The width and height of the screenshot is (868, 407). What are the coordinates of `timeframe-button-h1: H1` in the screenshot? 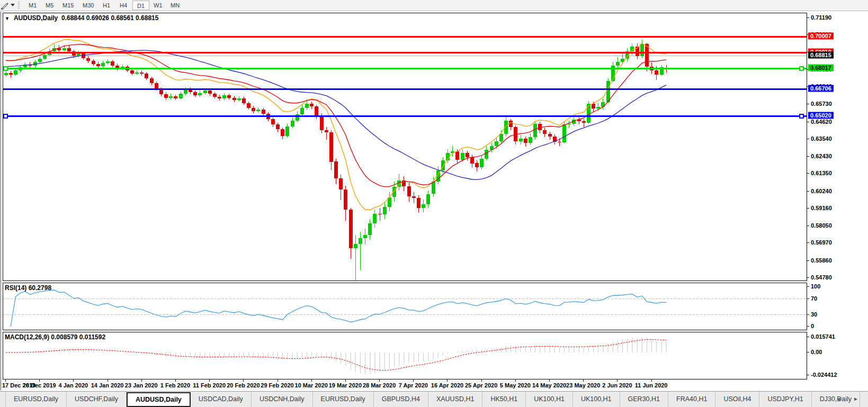 It's located at (106, 5).